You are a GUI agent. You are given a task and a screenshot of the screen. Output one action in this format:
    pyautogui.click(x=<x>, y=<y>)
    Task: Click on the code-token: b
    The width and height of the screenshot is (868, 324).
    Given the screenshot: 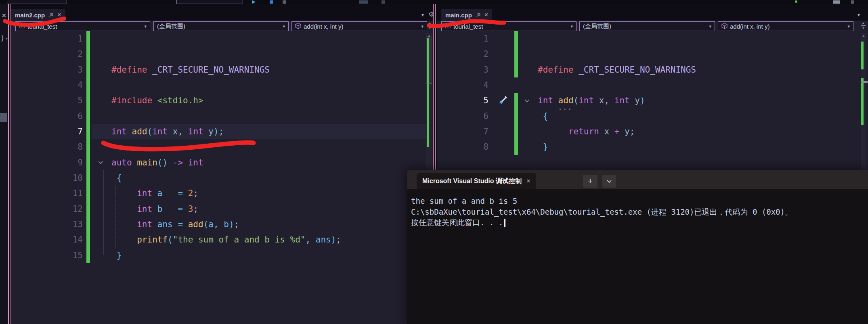 What is the action you would take?
    pyautogui.click(x=226, y=224)
    